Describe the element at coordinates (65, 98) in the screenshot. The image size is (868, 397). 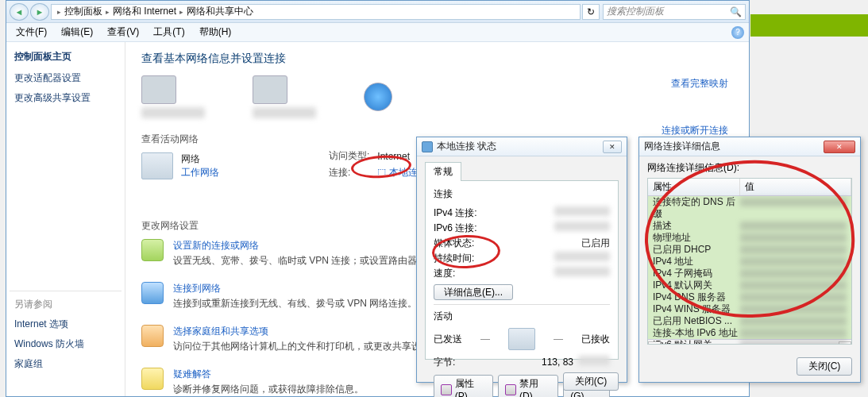
I see `sidebar-sharing-link: 更改高级共享设置` at that location.